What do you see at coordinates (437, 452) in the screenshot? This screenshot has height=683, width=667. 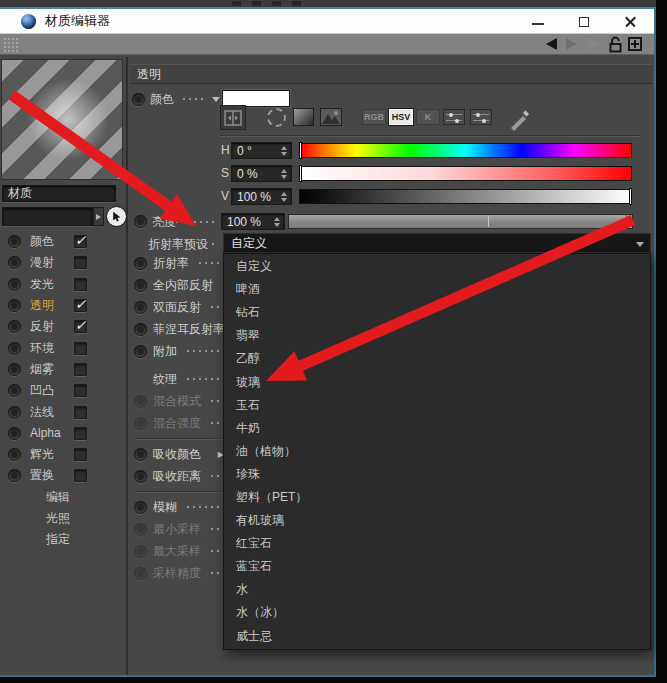 I see `dropdown-item-8: 油（植物）` at bounding box center [437, 452].